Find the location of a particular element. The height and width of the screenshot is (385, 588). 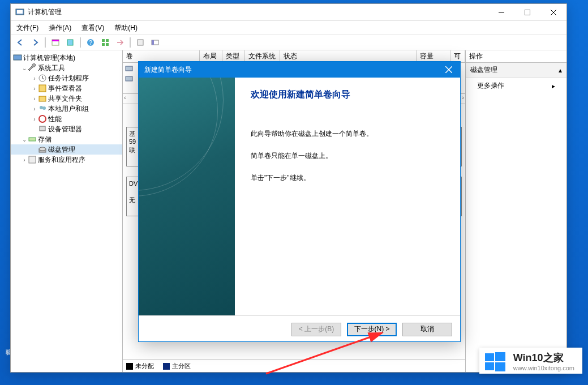

tree-label: 存储 is located at coordinates (45, 139).